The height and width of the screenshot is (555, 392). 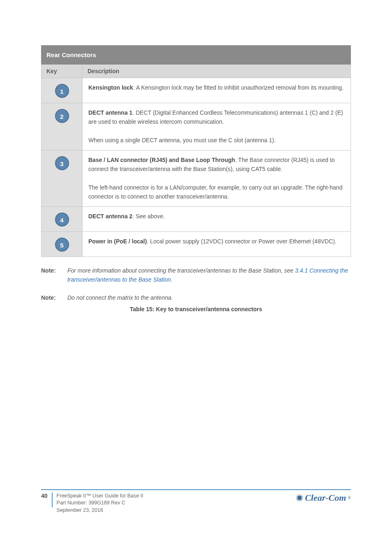 I want to click on col-header-key: Key, so click(x=62, y=72).